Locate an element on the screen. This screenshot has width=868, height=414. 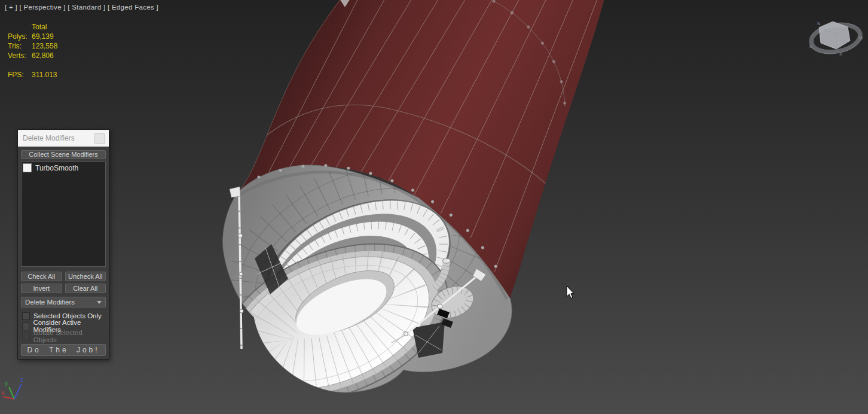
selected-objects-only-checkbox is located at coordinates (26, 316).